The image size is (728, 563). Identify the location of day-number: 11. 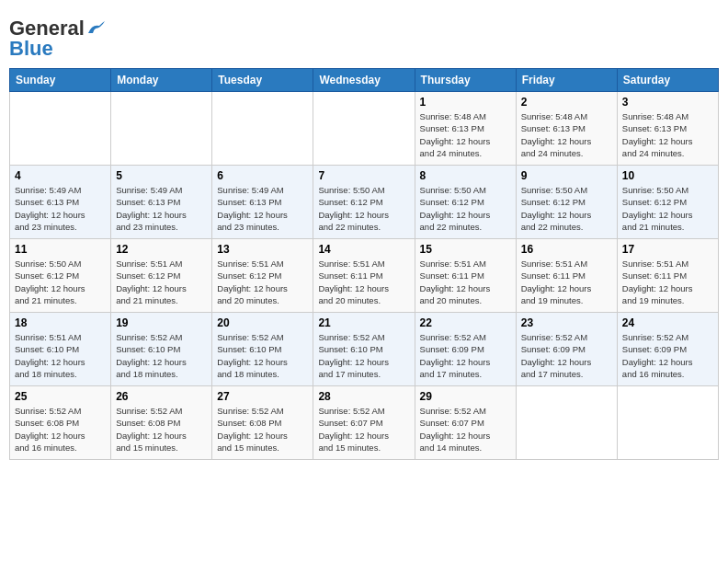
(61, 249).